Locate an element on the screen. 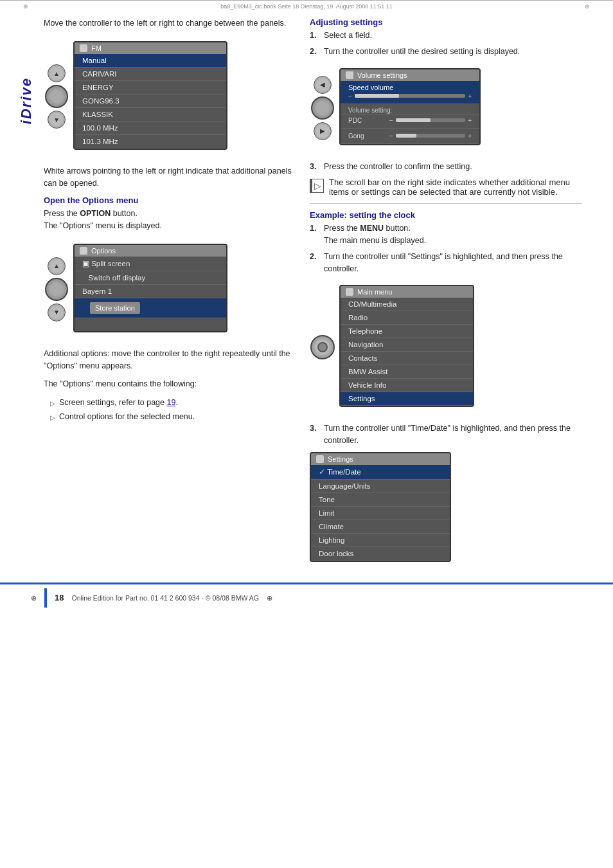  nav-up: ▲ is located at coordinates (57, 73).